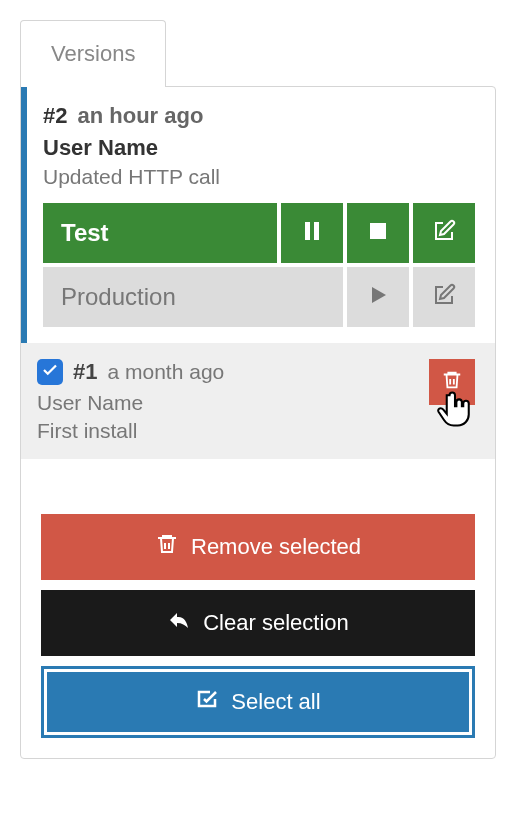  Describe the element at coordinates (259, 297) in the screenshot. I see `environment-row-production: Production` at that location.